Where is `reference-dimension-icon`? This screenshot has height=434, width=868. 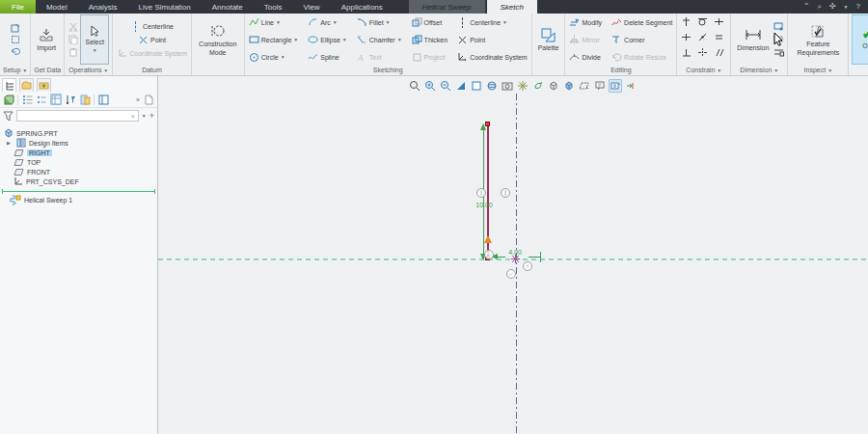 reference-dimension-icon is located at coordinates (779, 52).